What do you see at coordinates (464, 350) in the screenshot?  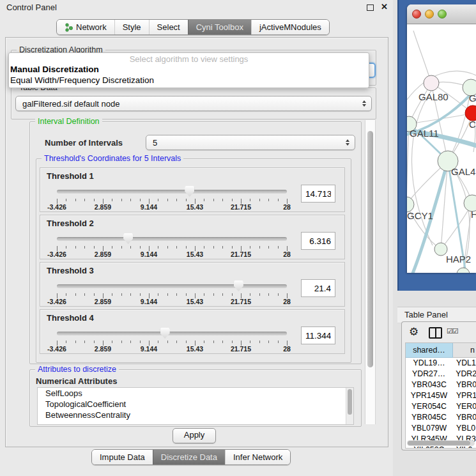 I see `column-header-name: n` at bounding box center [464, 350].